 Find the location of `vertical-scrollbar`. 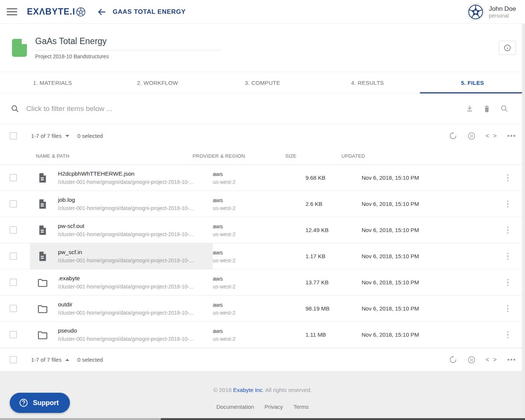

vertical-scrollbar is located at coordinates (524, 221).